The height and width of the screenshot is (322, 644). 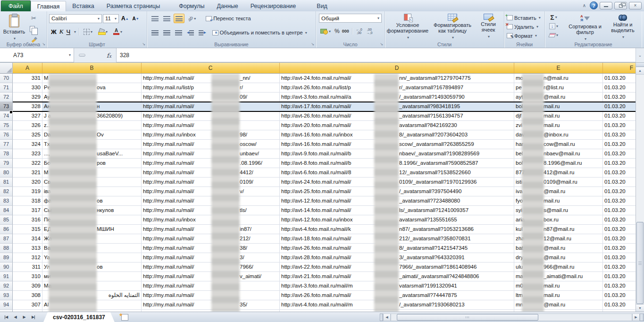 I want to click on cell-c: http://my.mail.ru/mail/35/, so click(x=210, y=305).